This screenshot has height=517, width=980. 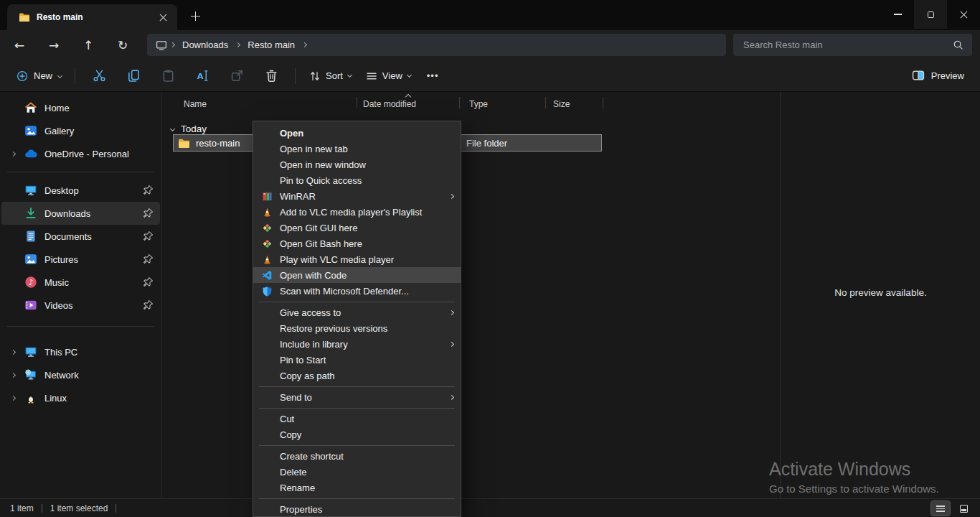 What do you see at coordinates (99, 76) in the screenshot?
I see `cut-button` at bounding box center [99, 76].